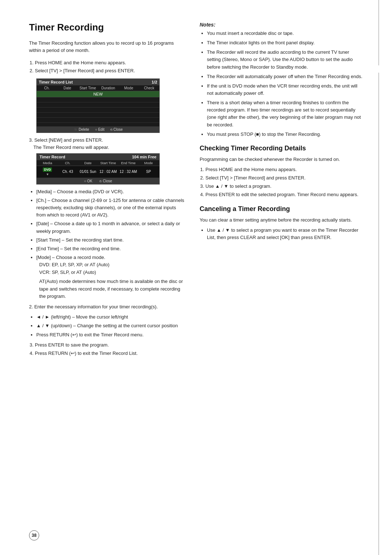  What do you see at coordinates (285, 33) in the screenshot?
I see `note-0: You must insert a recordable disc or tap…` at bounding box center [285, 33].